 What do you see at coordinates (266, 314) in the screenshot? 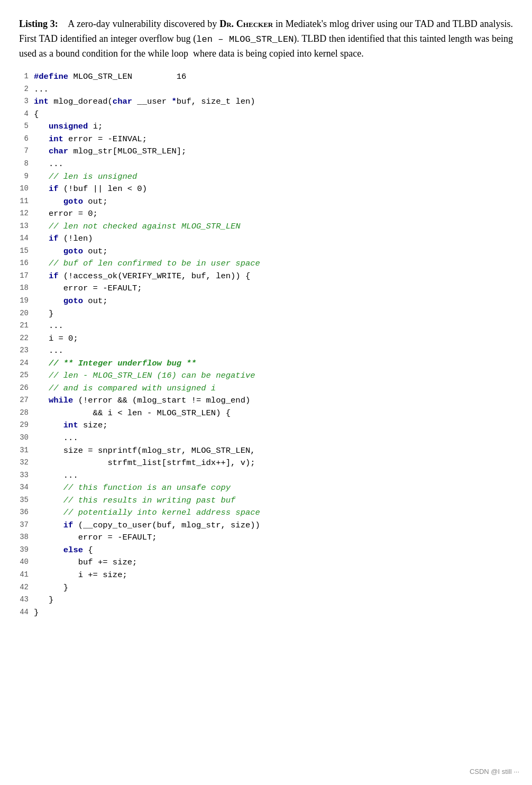
I see `code-line-20: 20 }` at bounding box center [266, 314].